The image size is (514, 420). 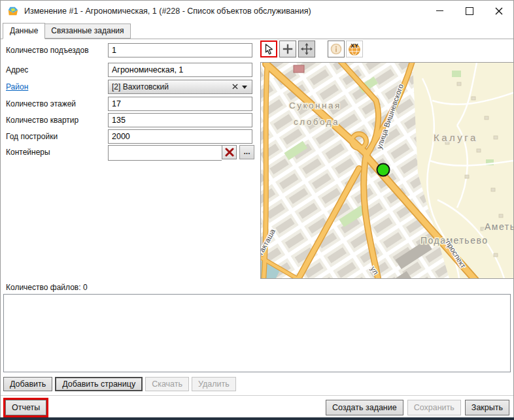 I want to click on map-label-amet: Аметь, so click(x=499, y=227).